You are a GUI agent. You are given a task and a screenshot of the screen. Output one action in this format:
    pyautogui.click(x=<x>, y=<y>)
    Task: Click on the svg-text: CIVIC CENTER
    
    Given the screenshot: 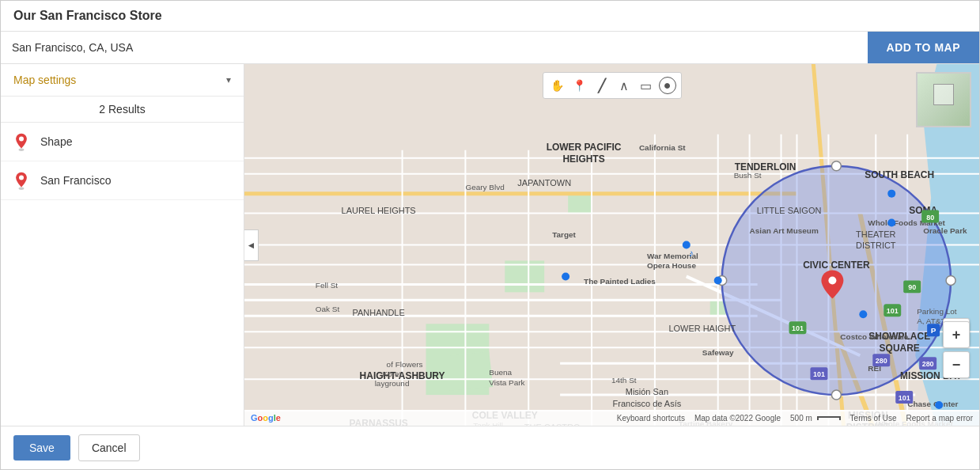 What is the action you would take?
    pyautogui.click(x=837, y=265)
    